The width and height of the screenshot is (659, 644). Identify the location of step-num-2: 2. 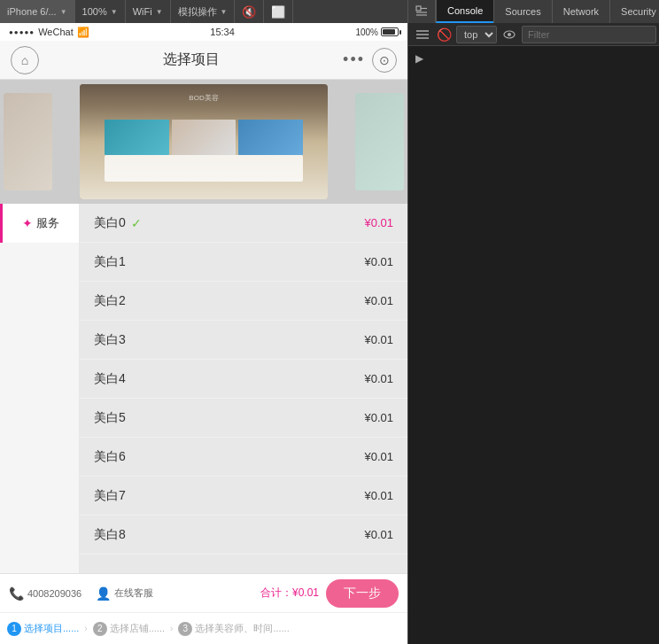
(100, 629).